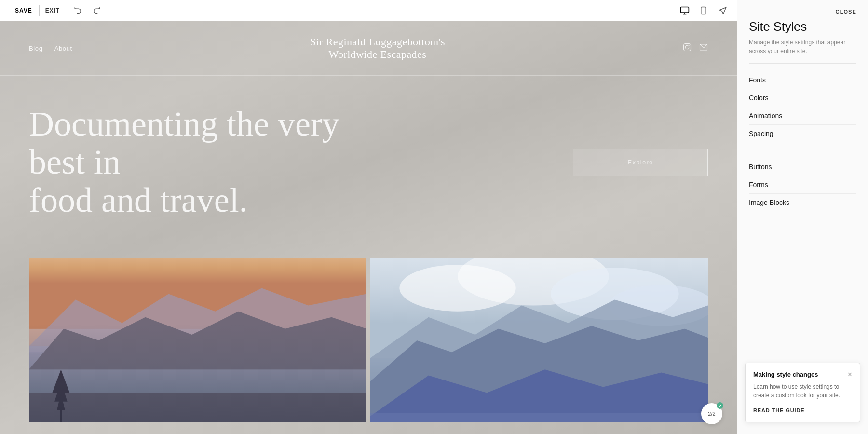 Image resolution: width=868 pixels, height=434 pixels. I want to click on page-counter-check, so click(720, 406).